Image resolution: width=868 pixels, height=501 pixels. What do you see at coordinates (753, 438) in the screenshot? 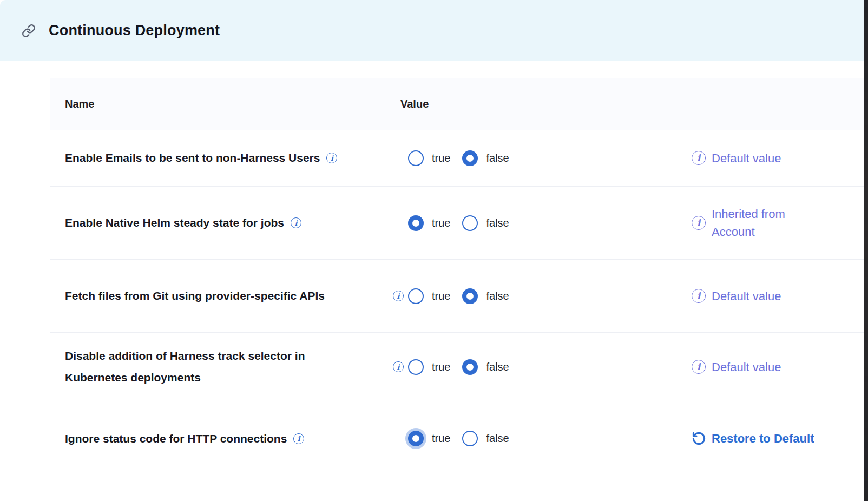
I see `restore-to-default-button: Restore to Default` at bounding box center [753, 438].